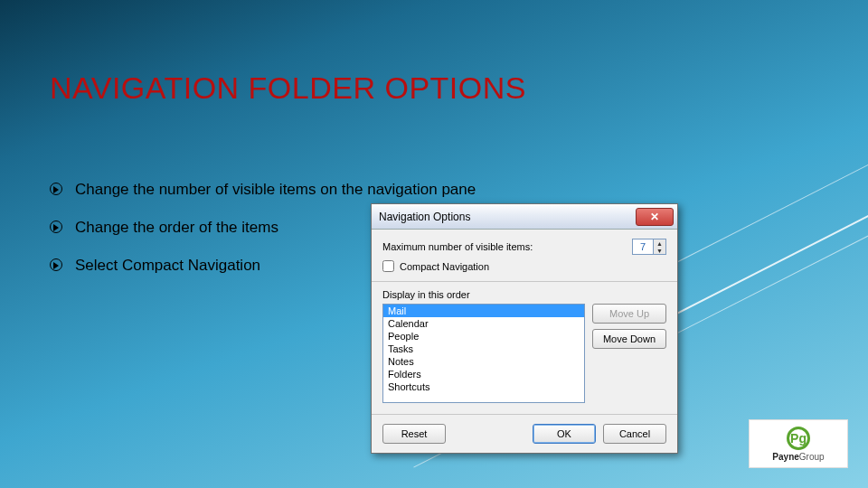 The width and height of the screenshot is (868, 488). I want to click on list-item: Tasks, so click(484, 349).